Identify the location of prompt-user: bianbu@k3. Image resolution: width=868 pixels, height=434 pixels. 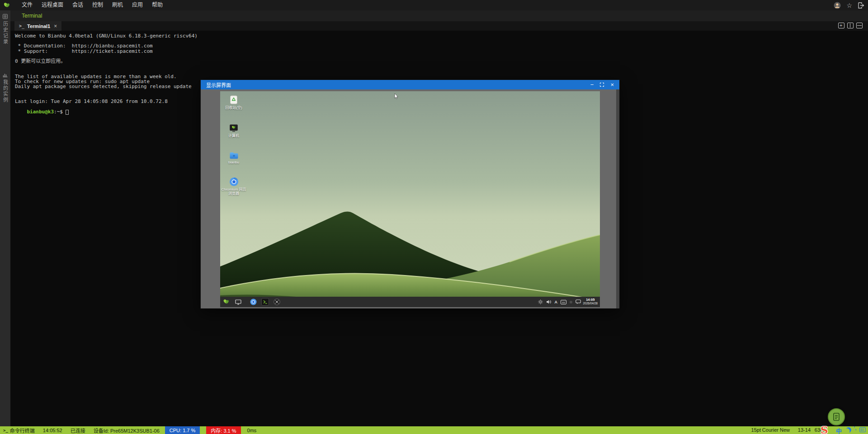
(41, 112).